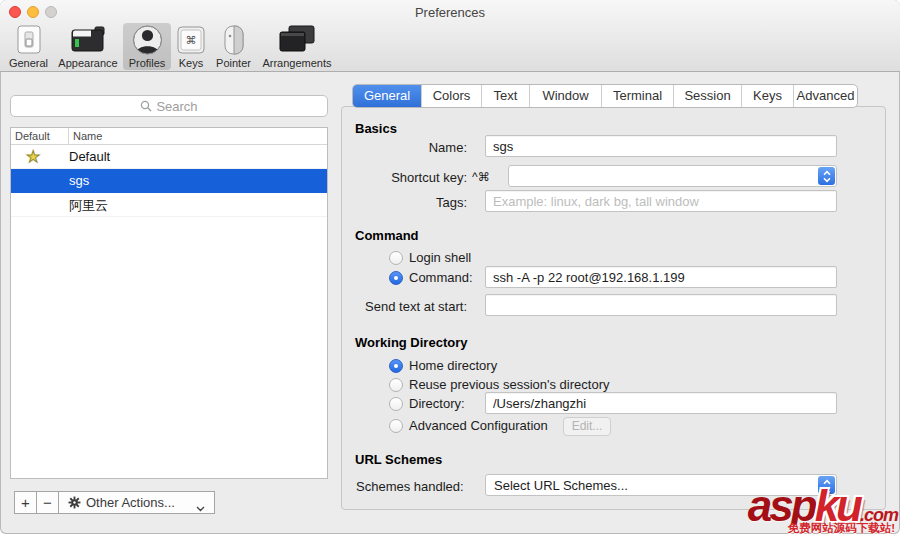 The width and height of the screenshot is (900, 534). I want to click on name-field, so click(661, 146).